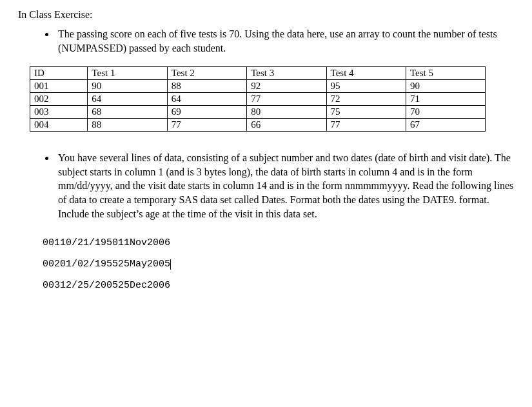 This screenshot has height=407, width=532. I want to click on cell-t5: 90, so click(445, 86).